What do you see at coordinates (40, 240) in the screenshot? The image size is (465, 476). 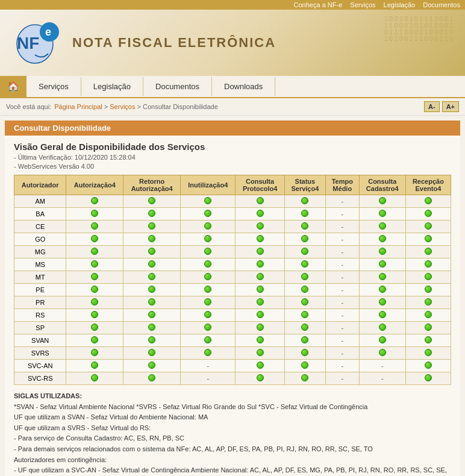 I see `cell-authorizer-name: GO` at bounding box center [40, 240].